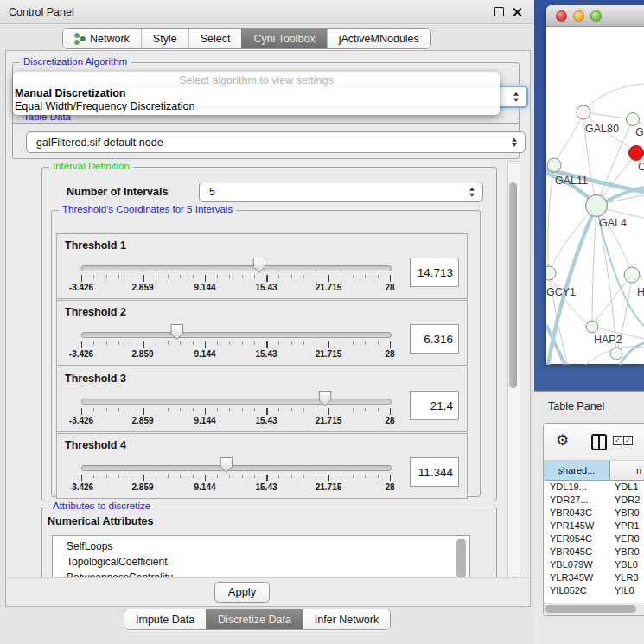  What do you see at coordinates (596, 206) in the screenshot?
I see `node-gal4` at bounding box center [596, 206].